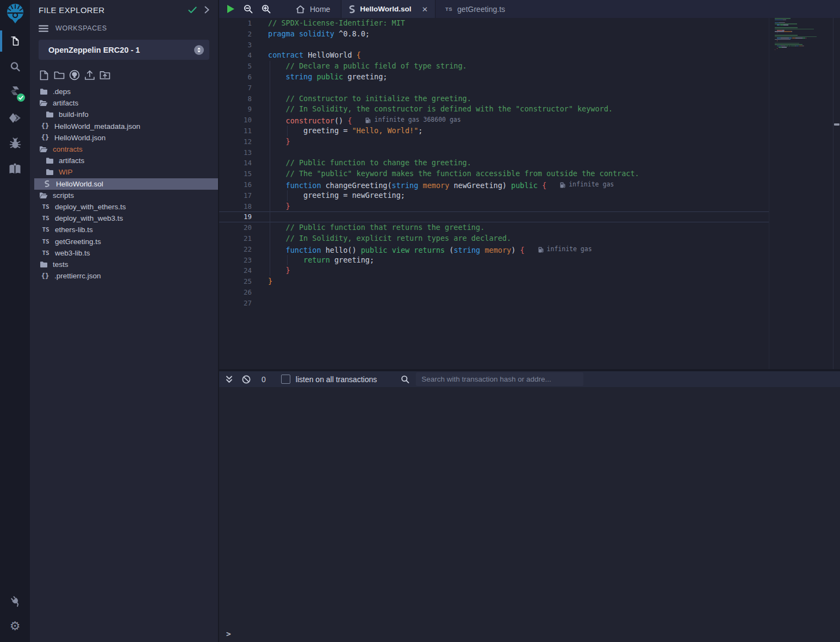  Describe the element at coordinates (248, 9) in the screenshot. I see `zoom-out-icon` at that location.